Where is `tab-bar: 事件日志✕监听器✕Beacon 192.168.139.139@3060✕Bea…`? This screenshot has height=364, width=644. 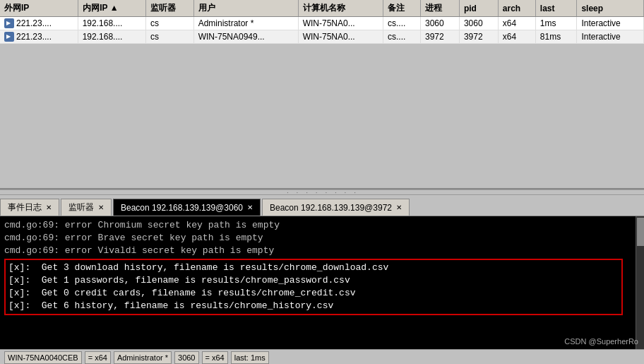 tab-bar: 事件日志✕监听器✕Beacon 192.168.139.139@3060✕Bea… is located at coordinates (322, 206).